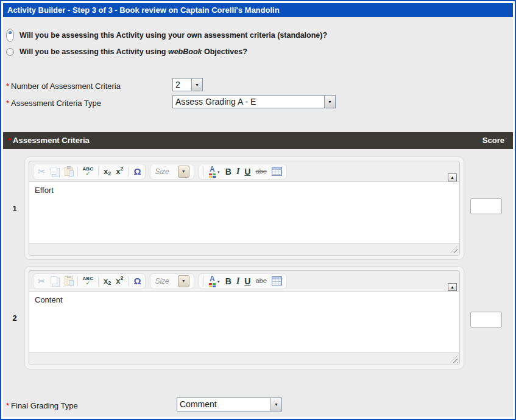 Image resolution: width=516 pixels, height=420 pixels. Describe the element at coordinates (244, 212) in the screenshot. I see `editor-content: Effort` at that location.